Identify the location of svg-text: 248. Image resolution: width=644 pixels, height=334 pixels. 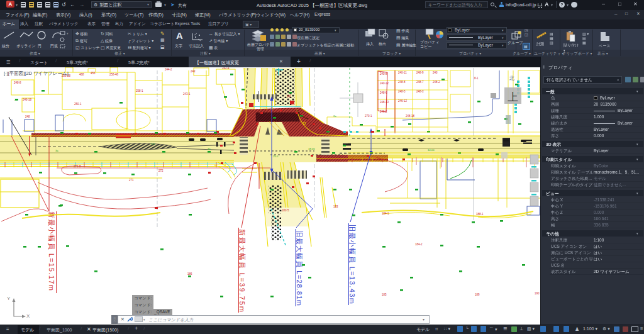
(28, 117).